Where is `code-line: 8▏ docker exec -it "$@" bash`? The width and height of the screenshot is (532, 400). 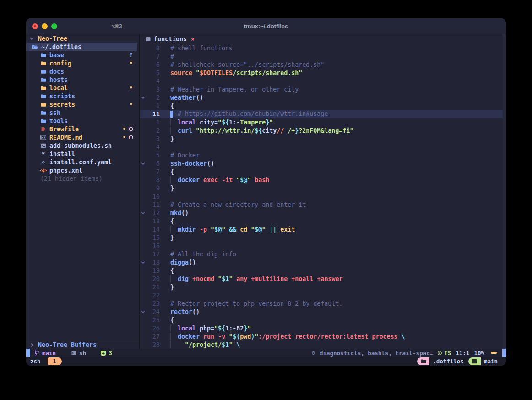
code-line: 8▏ docker exec -it "$@" bash is located at coordinates (323, 180).